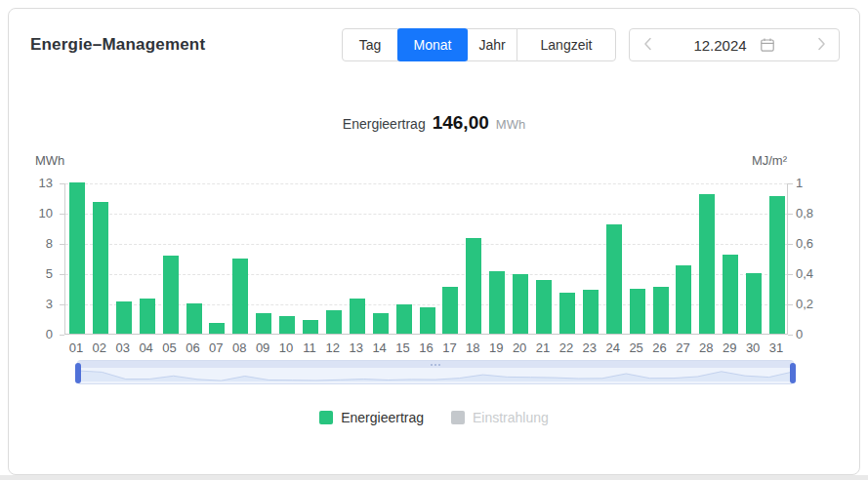  I want to click on datazoom-move-handle, so click(435, 365).